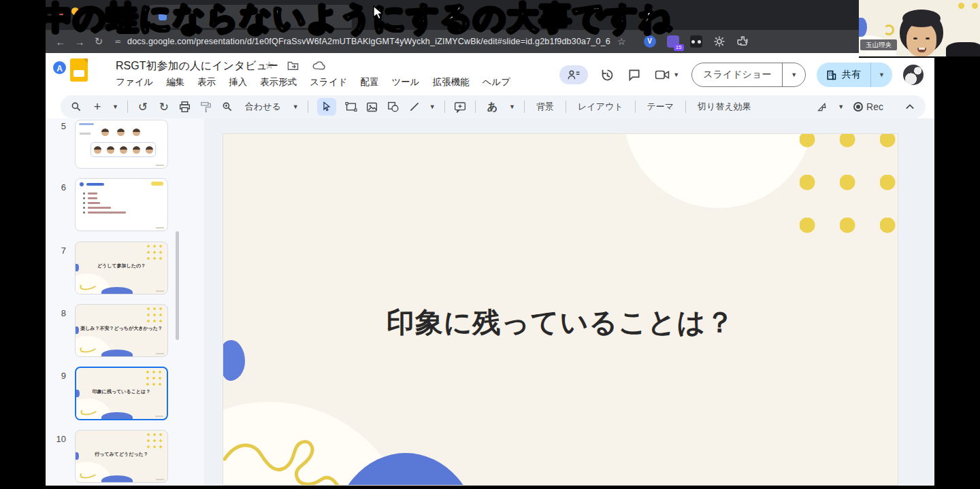  I want to click on extension-badge: 15, so click(679, 48).